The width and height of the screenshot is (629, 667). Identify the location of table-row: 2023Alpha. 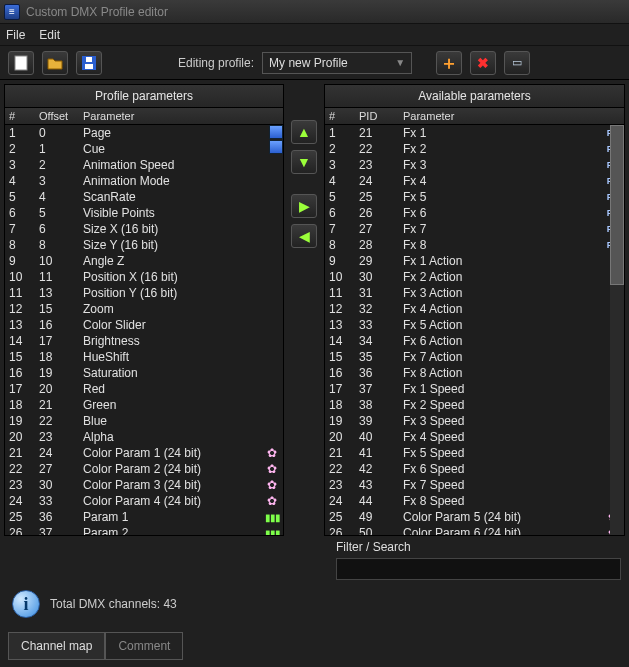
(144, 437).